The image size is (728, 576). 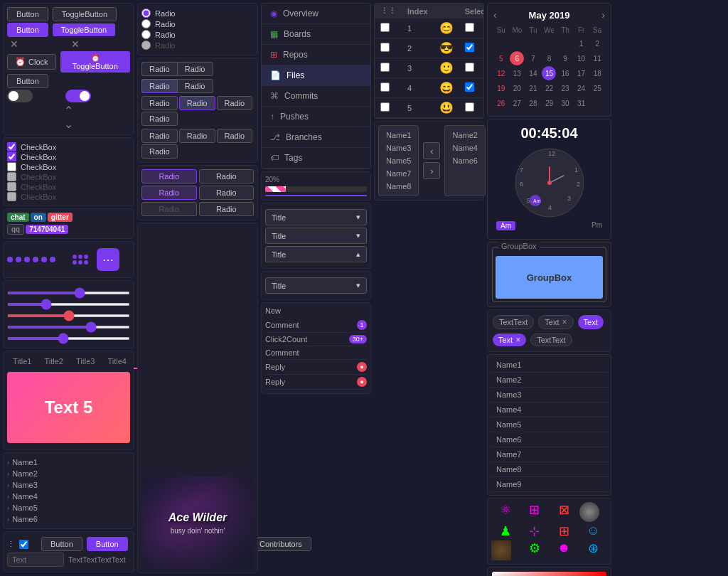 I want to click on radio-btn-2: Radio, so click(x=198, y=103).